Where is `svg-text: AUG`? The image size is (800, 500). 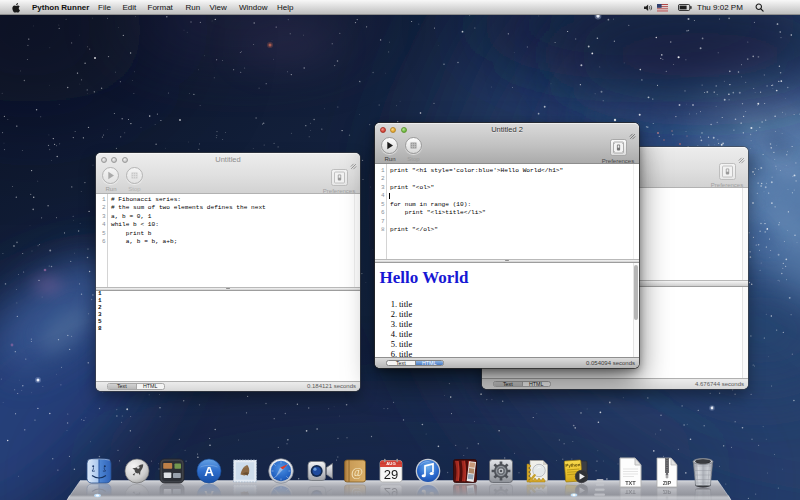 svg-text: AUG is located at coordinates (390, 464).